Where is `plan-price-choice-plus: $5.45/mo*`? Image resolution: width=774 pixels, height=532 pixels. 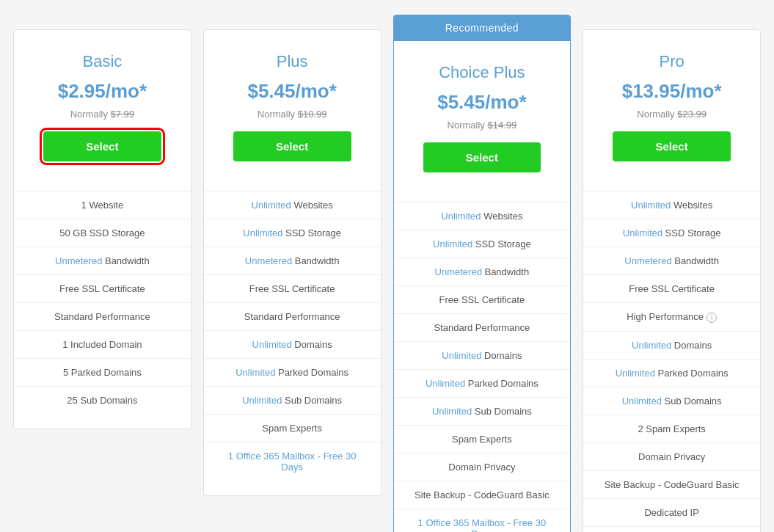 plan-price-choice-plus: $5.45/mo* is located at coordinates (483, 103).